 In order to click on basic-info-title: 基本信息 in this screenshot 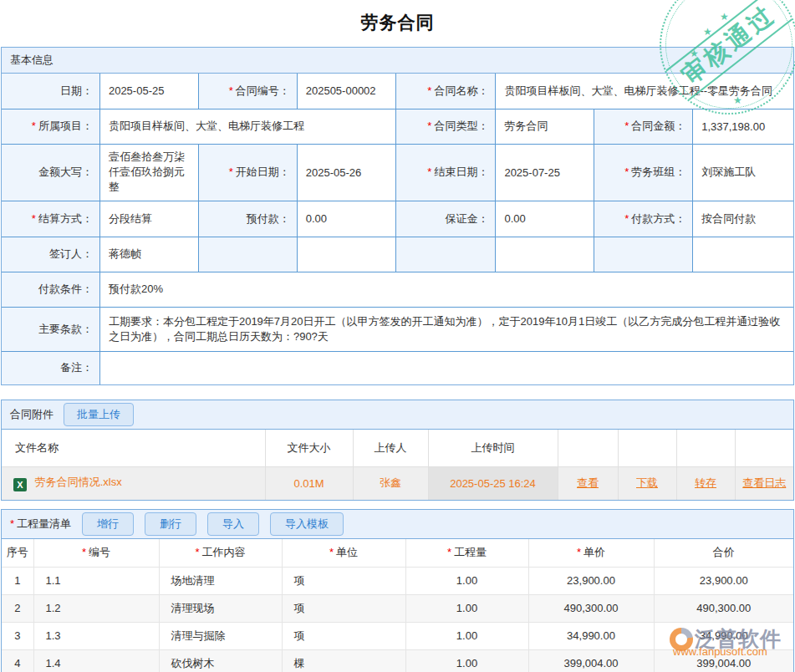, I will do `click(32, 60)`.